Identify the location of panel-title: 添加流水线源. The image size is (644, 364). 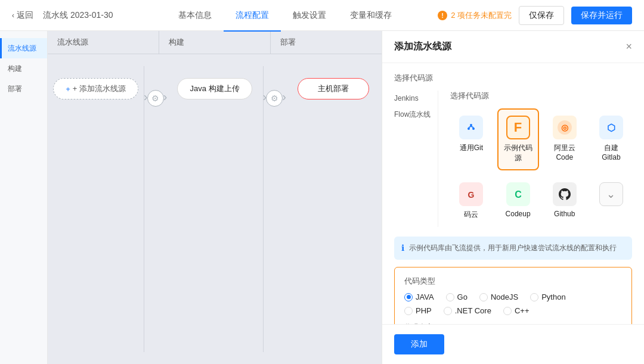
(423, 46).